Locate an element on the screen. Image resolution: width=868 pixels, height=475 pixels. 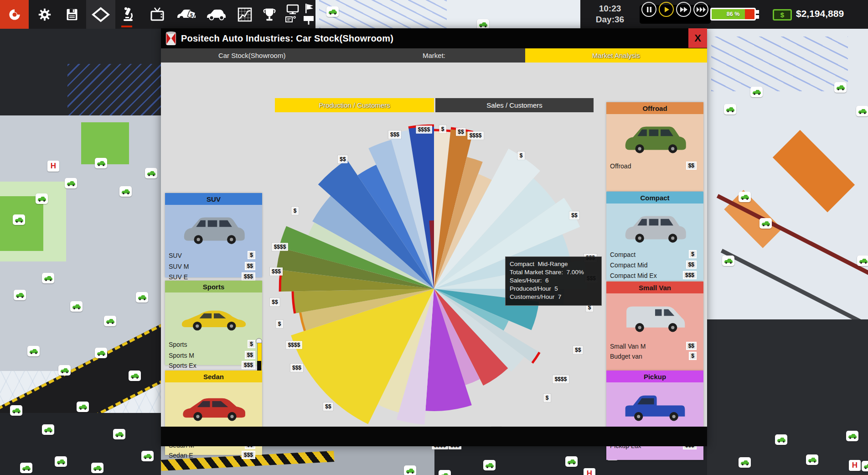
displays-button is located at coordinates (293, 15).